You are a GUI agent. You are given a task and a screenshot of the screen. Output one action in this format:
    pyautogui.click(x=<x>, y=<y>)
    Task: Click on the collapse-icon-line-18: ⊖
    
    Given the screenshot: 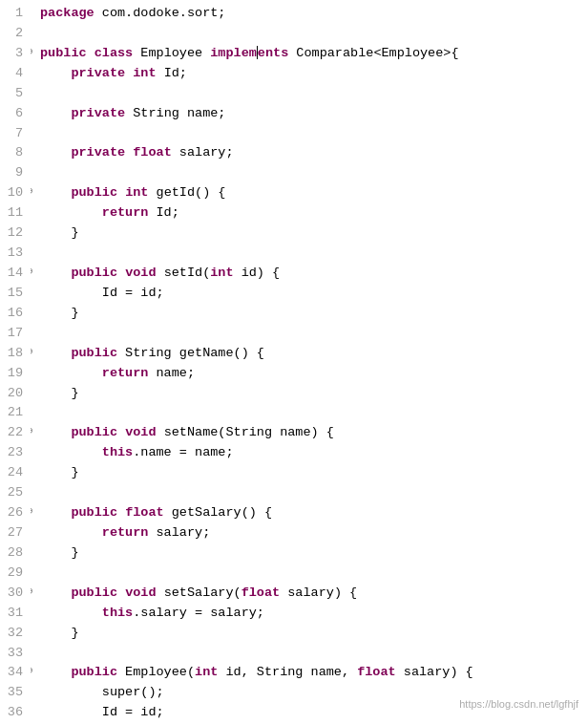 What is the action you would take?
    pyautogui.click(x=32, y=351)
    